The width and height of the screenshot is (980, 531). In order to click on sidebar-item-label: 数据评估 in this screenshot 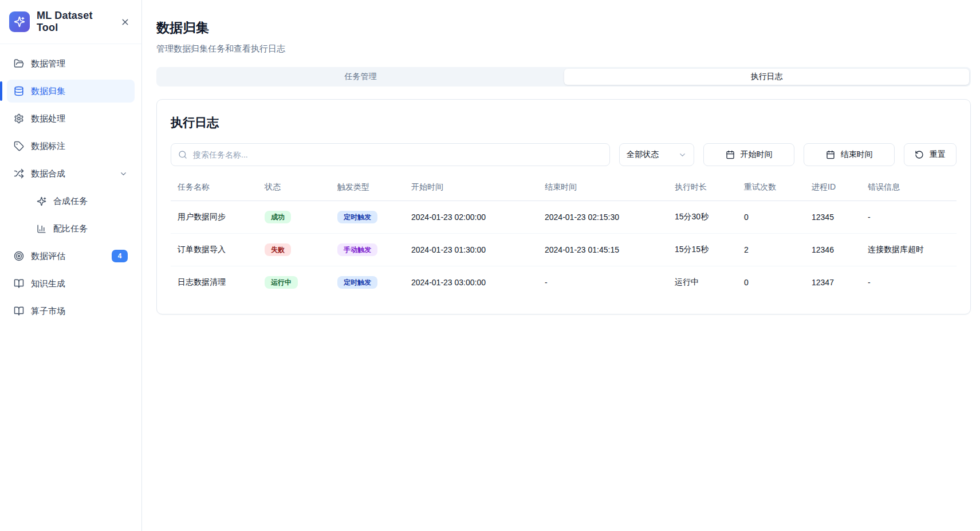, I will do `click(48, 257)`.